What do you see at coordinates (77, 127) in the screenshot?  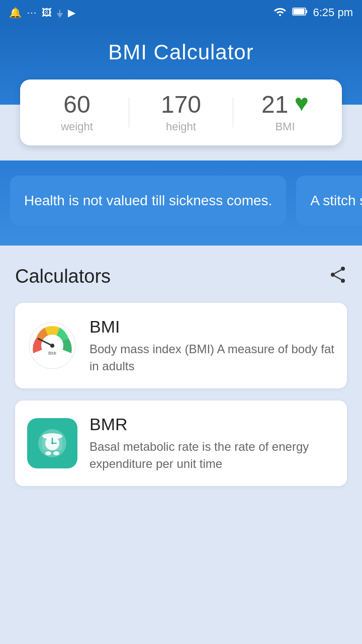 I see `weight-label: weight` at bounding box center [77, 127].